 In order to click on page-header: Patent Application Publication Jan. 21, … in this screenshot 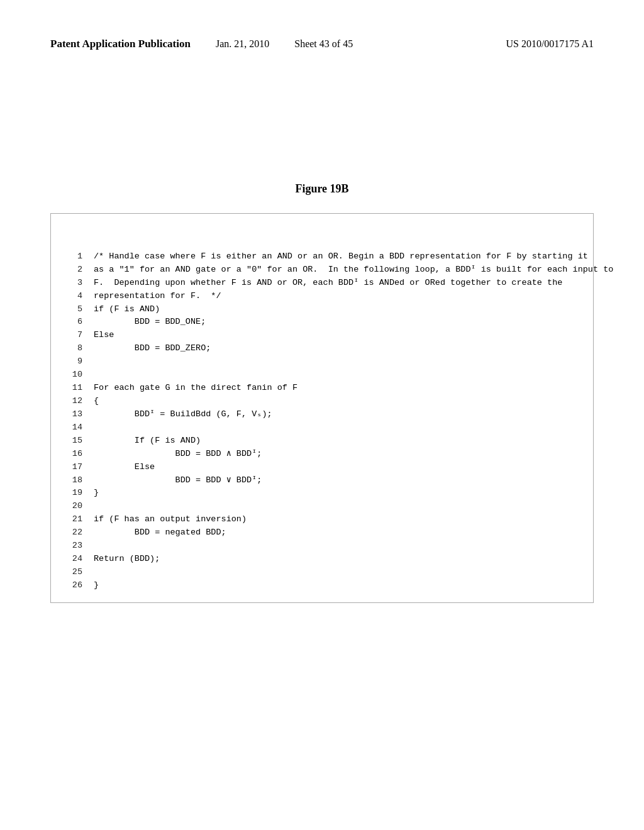, I will do `click(322, 47)`.